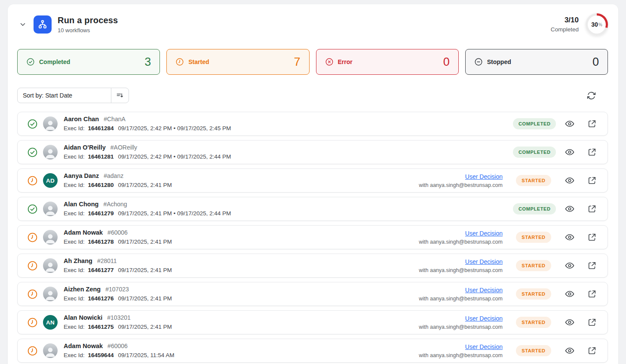 The height and width of the screenshot is (364, 626). Describe the element at coordinates (101, 185) in the screenshot. I see `exec-id-value: 16461280` at that location.